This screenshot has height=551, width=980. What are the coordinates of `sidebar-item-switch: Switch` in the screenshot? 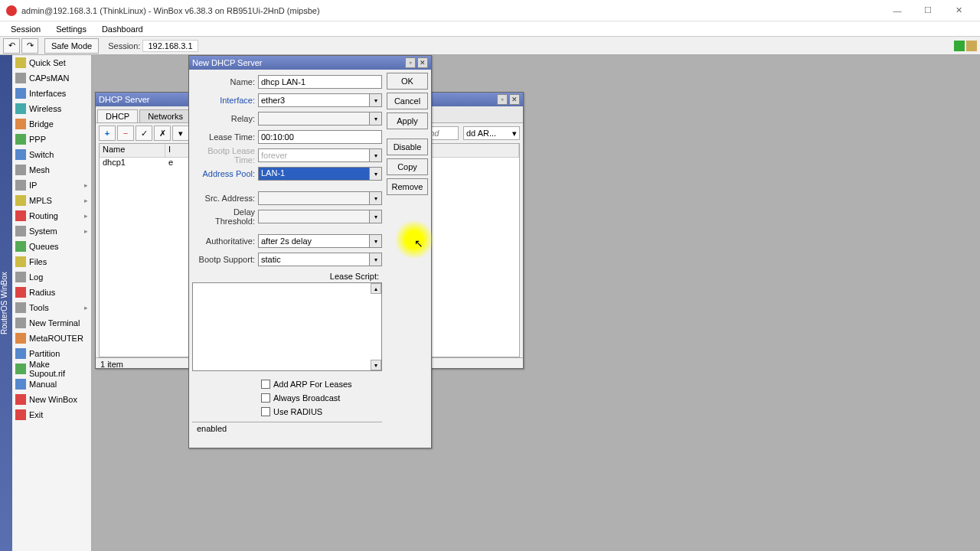 It's located at (52, 155).